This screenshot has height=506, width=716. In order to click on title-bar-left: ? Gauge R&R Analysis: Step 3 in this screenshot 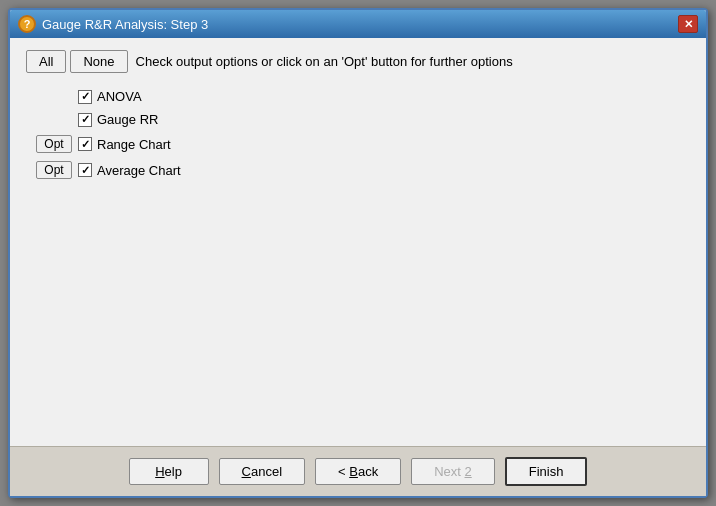, I will do `click(113, 24)`.